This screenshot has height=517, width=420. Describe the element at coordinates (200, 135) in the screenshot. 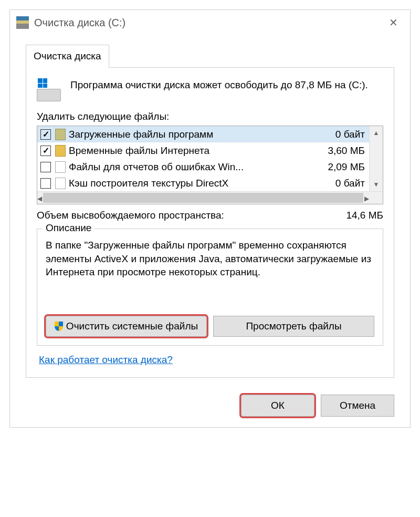

I see `file-name: Загруженные файлы программ` at that location.